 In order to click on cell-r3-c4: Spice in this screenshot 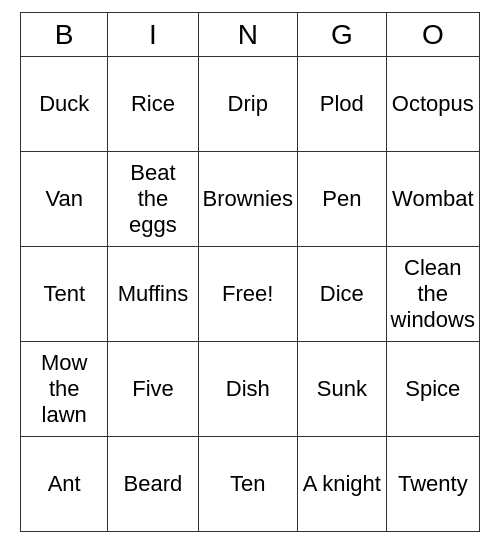, I will do `click(432, 390)`.